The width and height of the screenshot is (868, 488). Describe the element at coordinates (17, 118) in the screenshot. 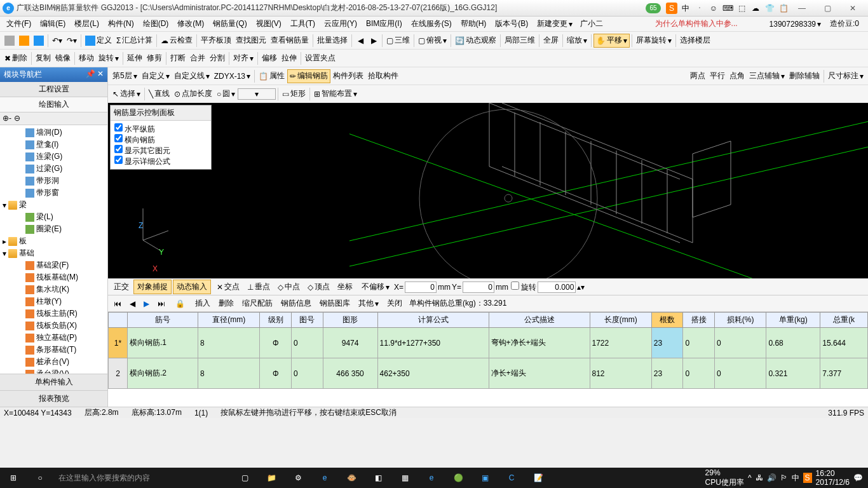

I see `collapse-icon: ⊖` at that location.